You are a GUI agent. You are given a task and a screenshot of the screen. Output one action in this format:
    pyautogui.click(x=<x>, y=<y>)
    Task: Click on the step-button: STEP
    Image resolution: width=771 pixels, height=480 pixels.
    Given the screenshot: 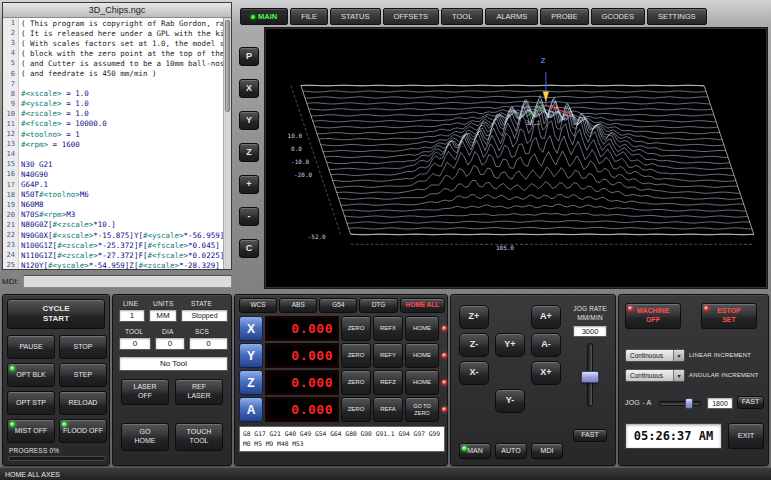 What is the action you would take?
    pyautogui.click(x=83, y=375)
    